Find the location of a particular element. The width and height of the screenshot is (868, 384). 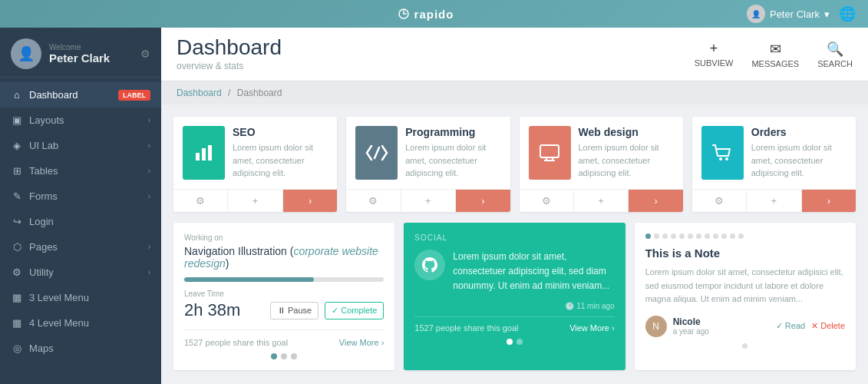

topbar-avatar: 👤 is located at coordinates (756, 14).